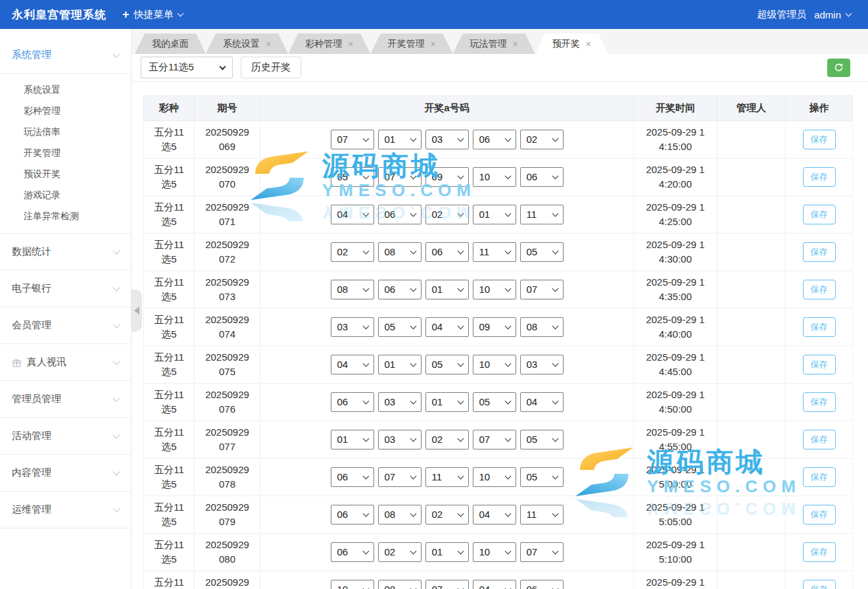 This screenshot has height=589, width=868. I want to click on sidebar-collapse-handle, so click(137, 311).